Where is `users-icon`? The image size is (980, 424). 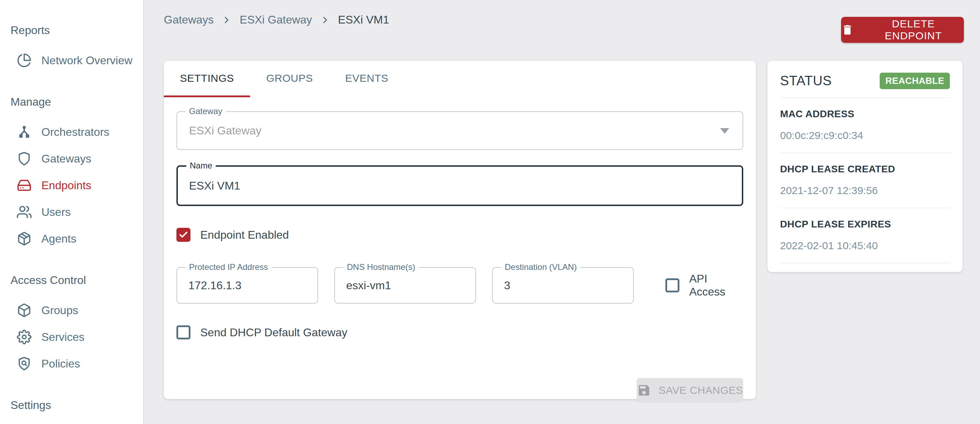 users-icon is located at coordinates (24, 212).